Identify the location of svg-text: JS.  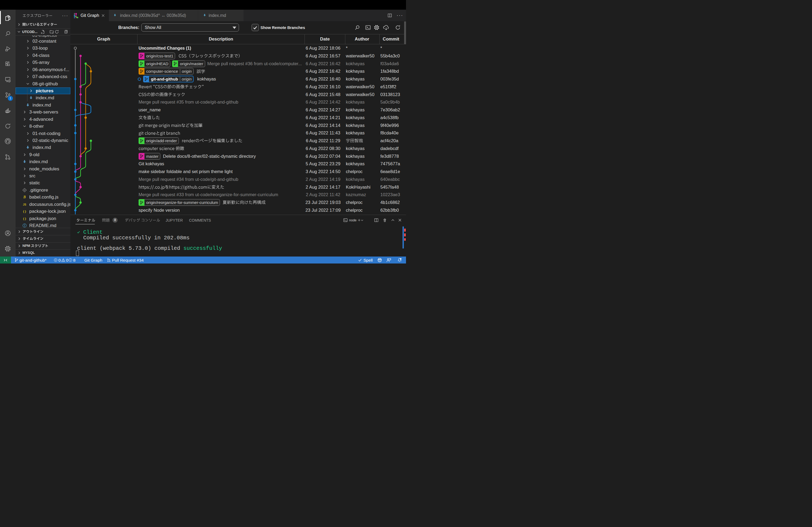
(25, 205).